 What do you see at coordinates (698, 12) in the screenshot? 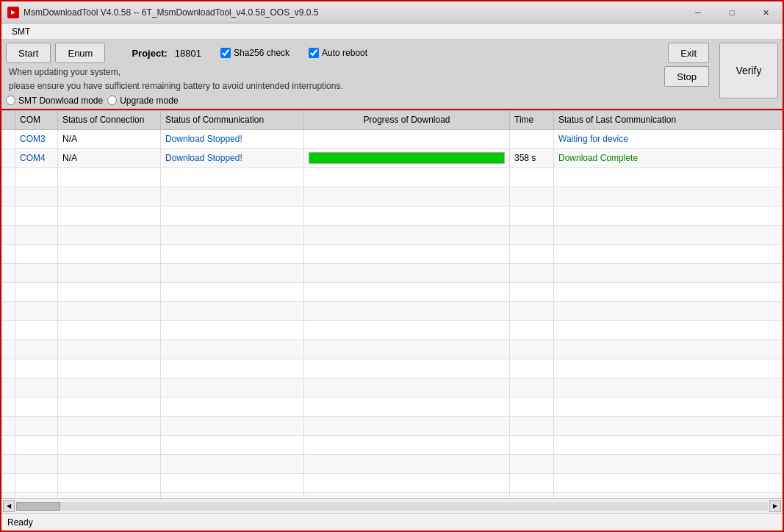
I see `minimize-button: ─` at bounding box center [698, 12].